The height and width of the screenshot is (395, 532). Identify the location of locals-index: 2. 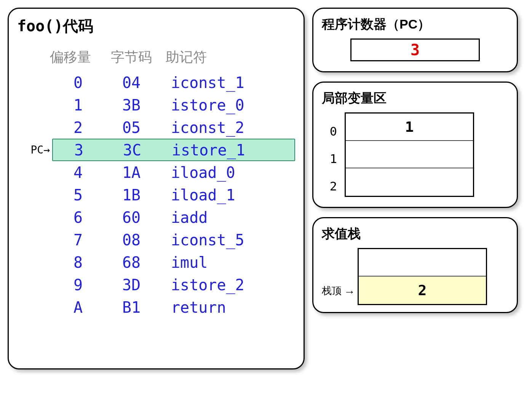
(329, 186).